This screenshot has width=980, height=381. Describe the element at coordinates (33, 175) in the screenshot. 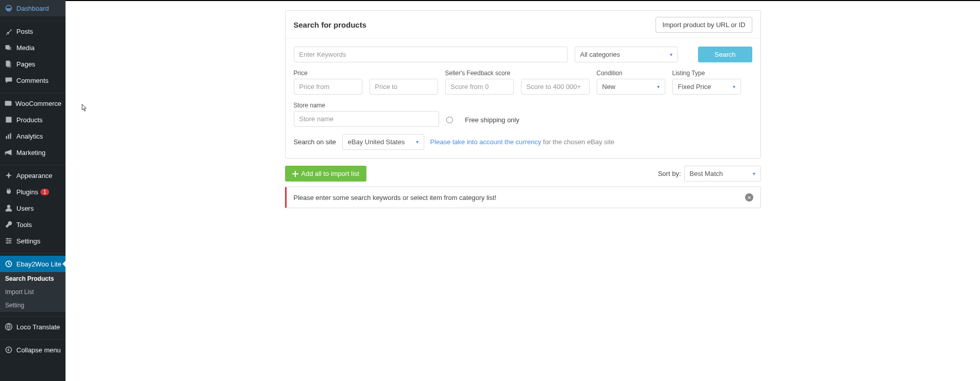

I see `sidebar-item-appearance: Appearance` at that location.